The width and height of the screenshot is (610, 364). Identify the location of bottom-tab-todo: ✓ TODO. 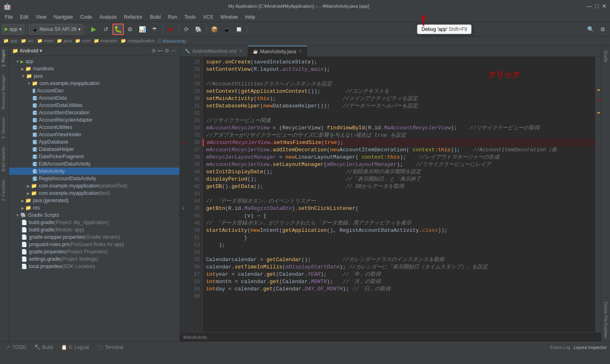
(16, 347).